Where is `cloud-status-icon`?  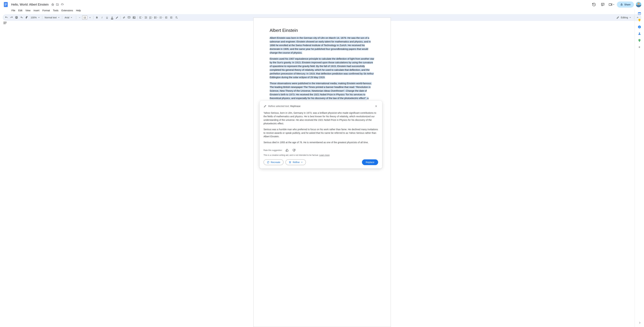 cloud-status-icon is located at coordinates (62, 4).